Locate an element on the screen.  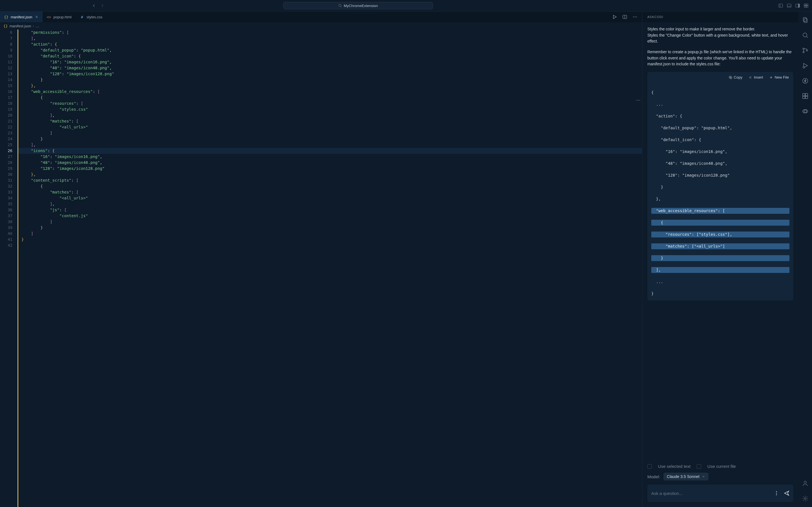
close-icon is located at coordinates (37, 17).